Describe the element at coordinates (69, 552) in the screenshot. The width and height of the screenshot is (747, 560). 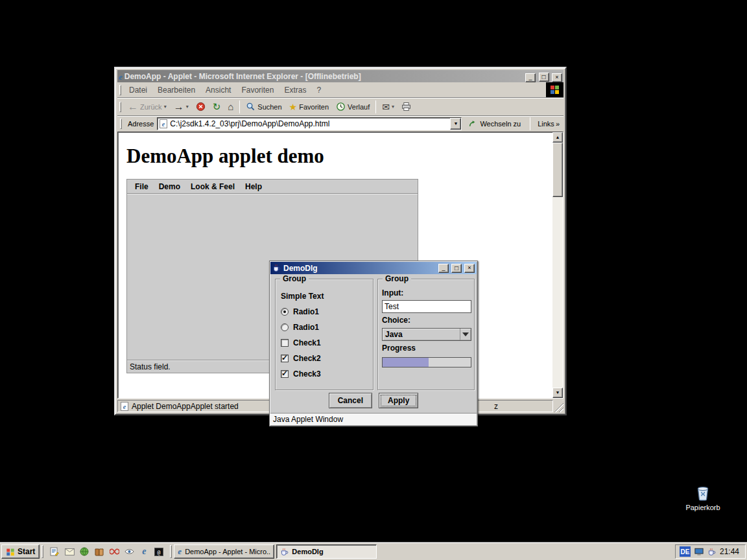
I see `mail-quick-icon` at that location.